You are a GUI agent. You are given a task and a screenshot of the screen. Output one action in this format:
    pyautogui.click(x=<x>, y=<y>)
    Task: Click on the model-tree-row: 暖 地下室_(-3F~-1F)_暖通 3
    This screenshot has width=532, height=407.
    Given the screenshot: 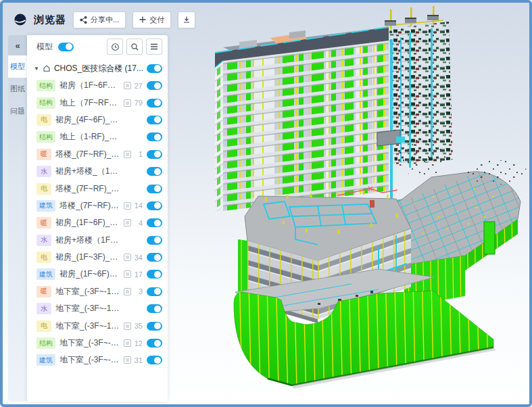 What is the action you would take?
    pyautogui.click(x=97, y=292)
    